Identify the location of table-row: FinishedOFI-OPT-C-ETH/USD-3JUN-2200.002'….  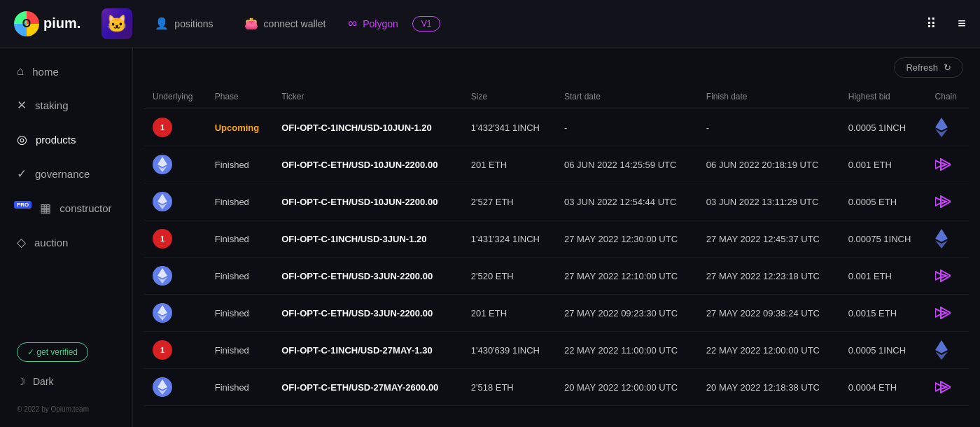
(556, 276).